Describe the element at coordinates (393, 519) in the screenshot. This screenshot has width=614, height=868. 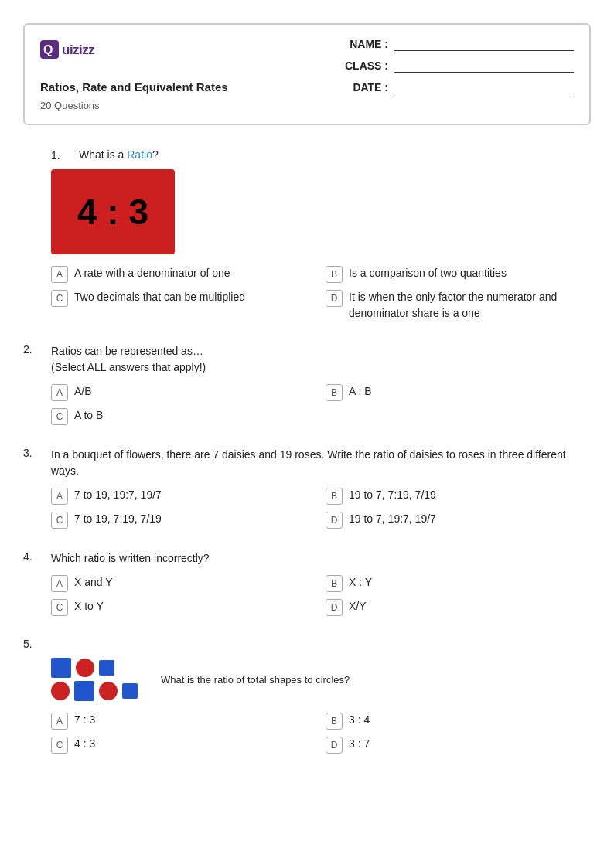
I see `q3-text-d: 19 to 7, 19:7, 19/7` at that location.